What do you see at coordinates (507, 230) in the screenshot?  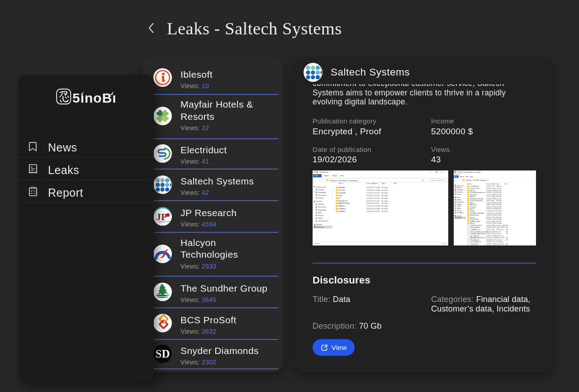 I see `svg-text: 1 KB` at bounding box center [507, 230].